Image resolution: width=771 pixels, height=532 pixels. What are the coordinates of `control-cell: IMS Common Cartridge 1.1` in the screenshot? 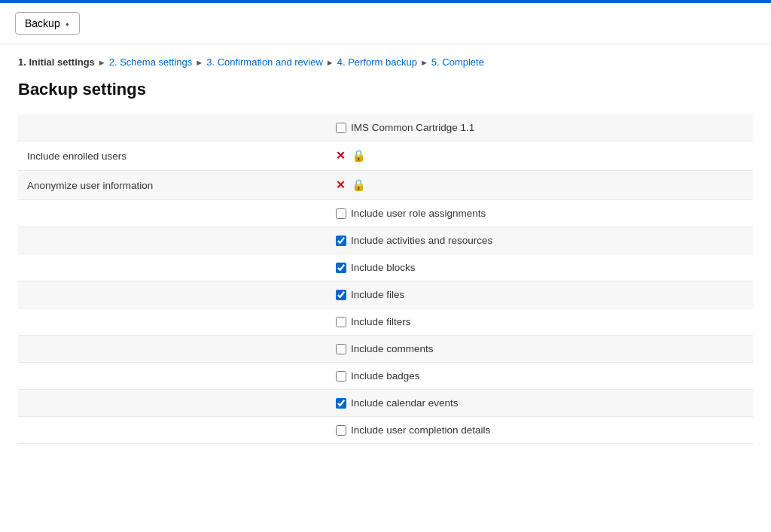 It's located at (540, 128).